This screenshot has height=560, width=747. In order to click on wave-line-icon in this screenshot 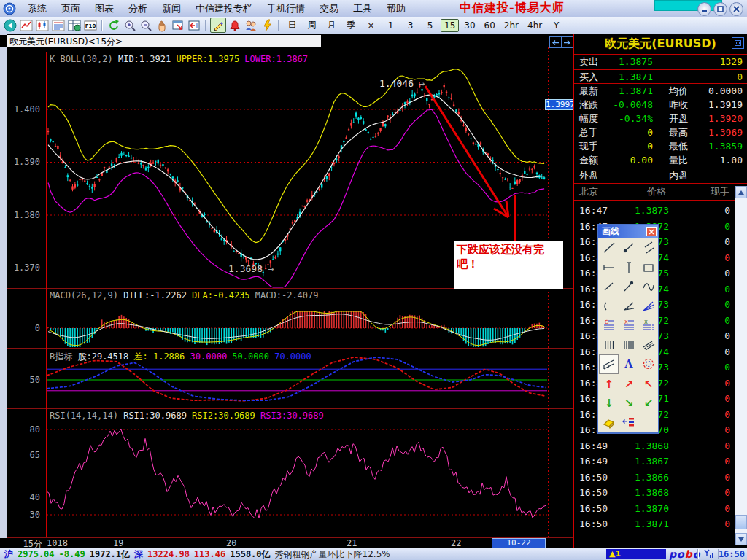, I will do `click(648, 287)`.